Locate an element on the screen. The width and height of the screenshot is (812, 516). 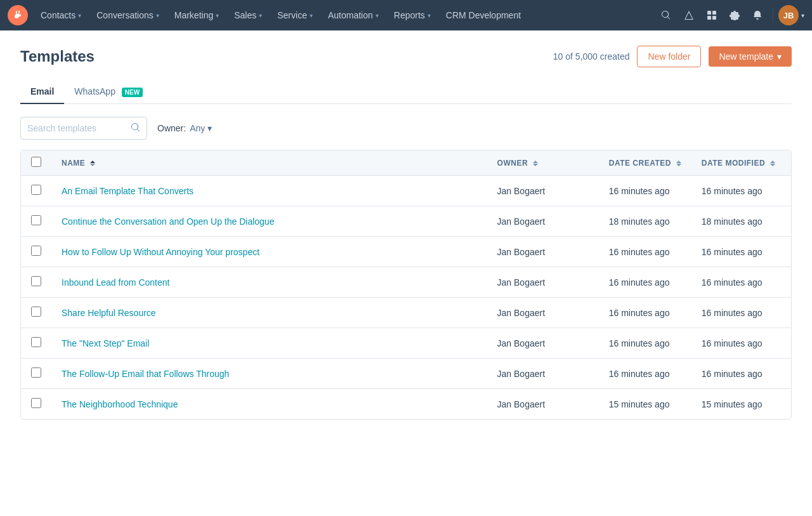
avatar-chevron-icon: ▾ is located at coordinates (803, 15).